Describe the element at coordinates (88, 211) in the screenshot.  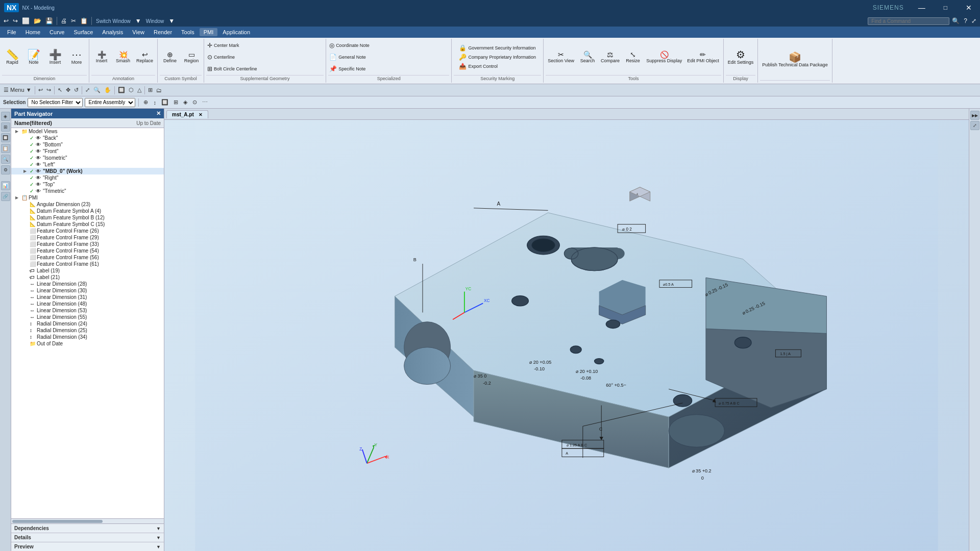
I see `tree-item-datum-a: 📐 Datum Feature Symbol A (4)` at that location.